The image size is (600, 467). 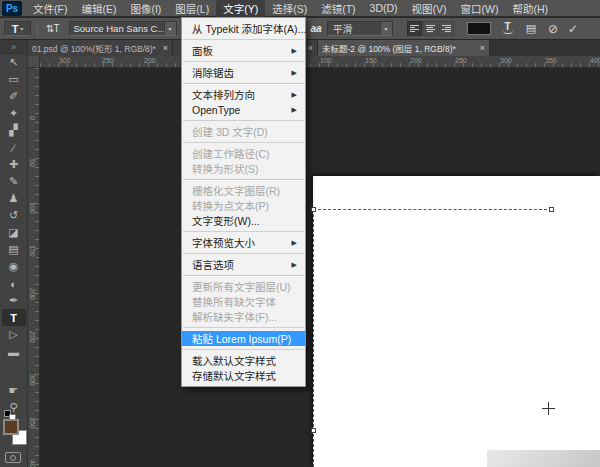 What do you see at coordinates (480, 8) in the screenshot?
I see `menu-item: 窗口(W)` at bounding box center [480, 8].